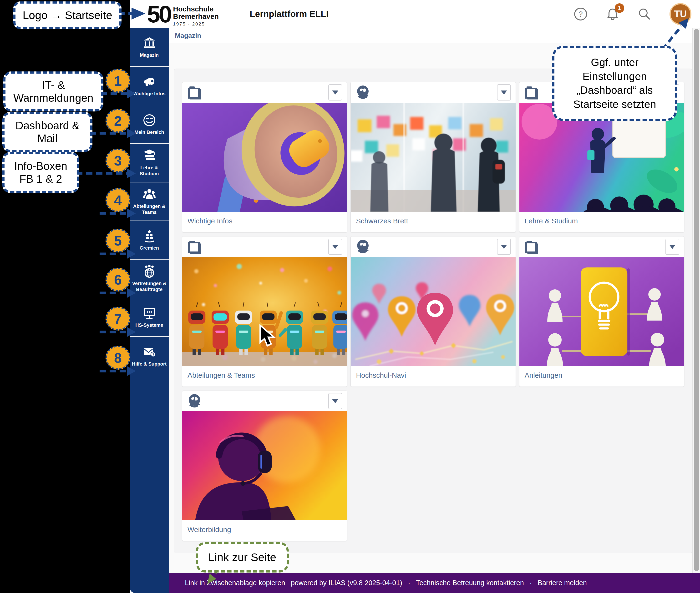  What do you see at coordinates (235, 583) in the screenshot?
I see `copy-link-action: Link in Zwischenablage kopieren` at bounding box center [235, 583].